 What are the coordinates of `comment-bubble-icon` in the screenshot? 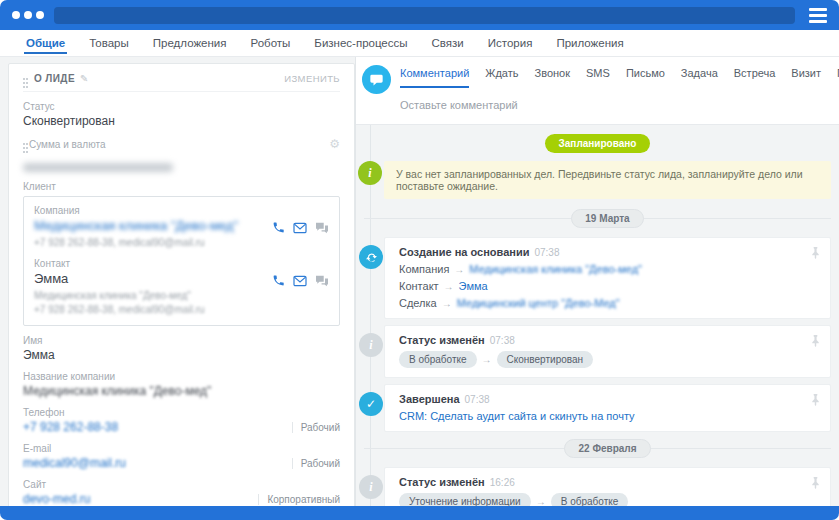 It's located at (376, 80).